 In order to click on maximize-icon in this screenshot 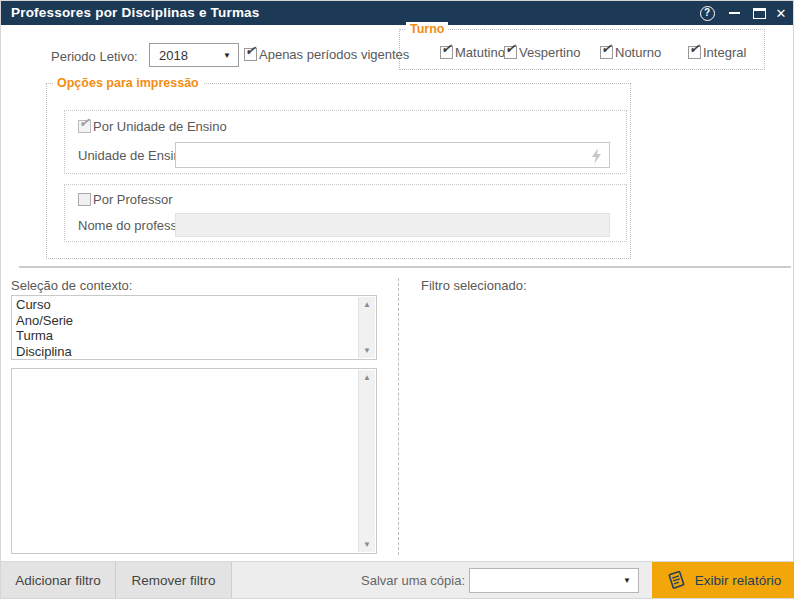, I will do `click(760, 14)`.